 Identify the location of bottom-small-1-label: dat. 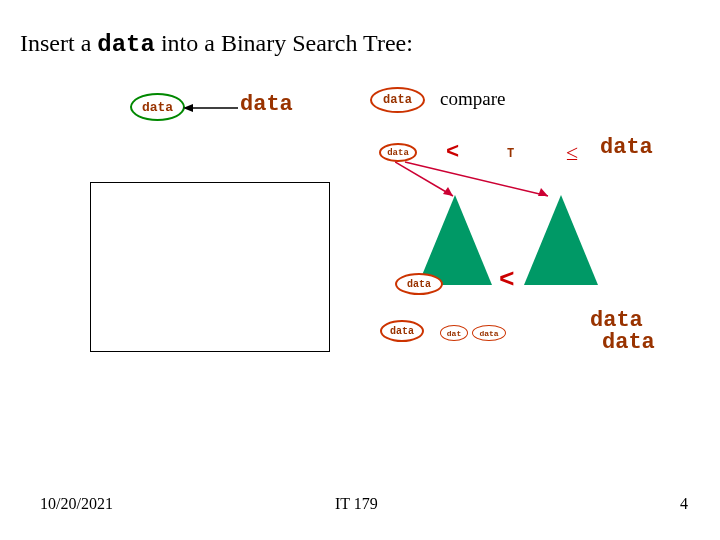
(454, 334).